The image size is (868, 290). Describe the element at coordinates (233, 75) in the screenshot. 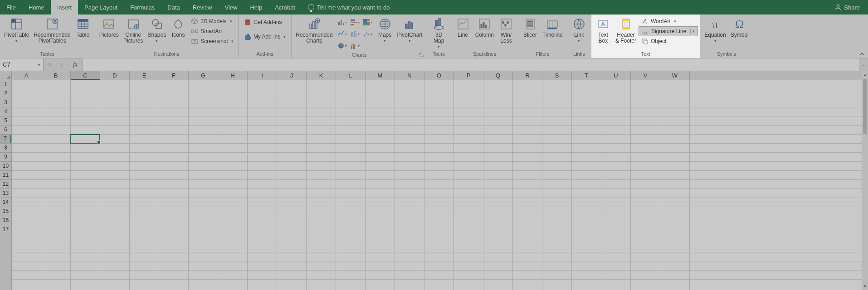

I see `column-header-H: H` at that location.